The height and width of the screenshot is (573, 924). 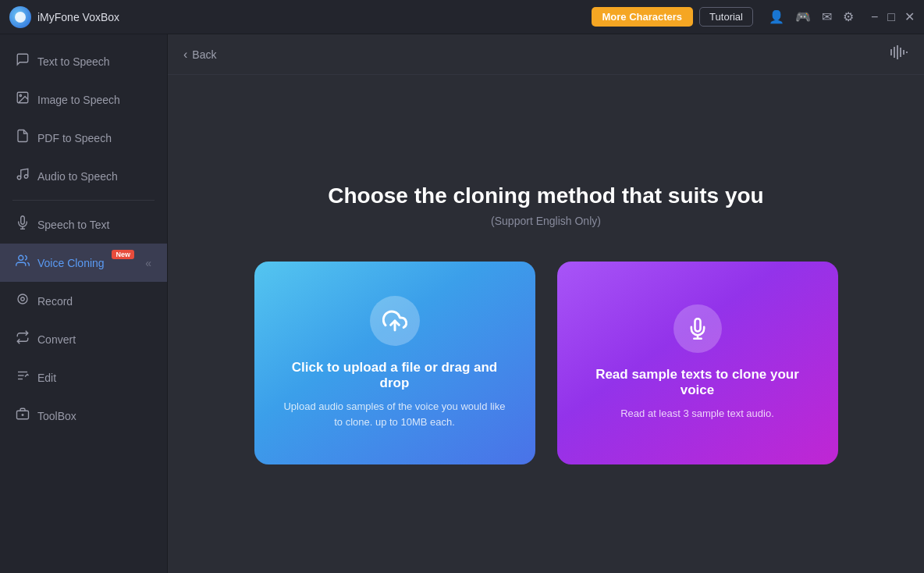 What do you see at coordinates (395, 321) in the screenshot?
I see `upload-icon` at bounding box center [395, 321].